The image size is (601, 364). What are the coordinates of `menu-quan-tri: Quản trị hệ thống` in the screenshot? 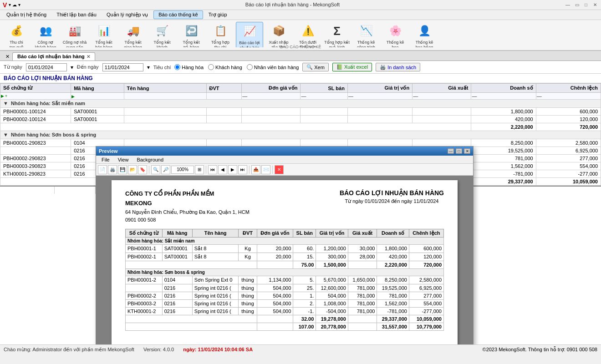 It's located at (26, 15).